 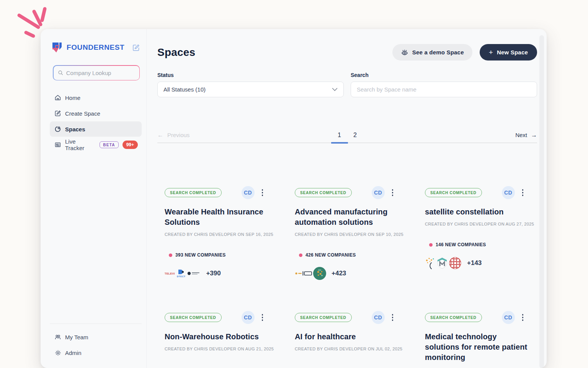 What do you see at coordinates (331, 255) in the screenshot?
I see `new-companies-count: 426 NEW COMPANIES` at bounding box center [331, 255].